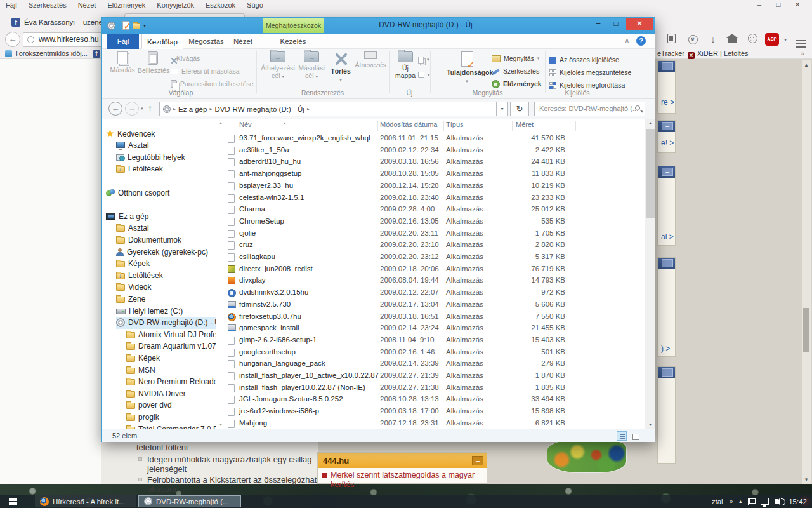  Describe the element at coordinates (206, 41) in the screenshot. I see `tab-megosztas: Megosztás` at that location.